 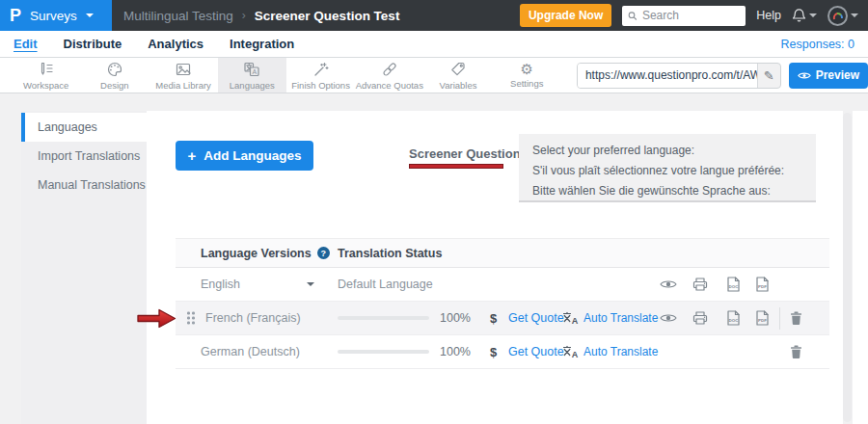 I want to click on toolbar-item-languages: A Languages, so click(x=253, y=75).